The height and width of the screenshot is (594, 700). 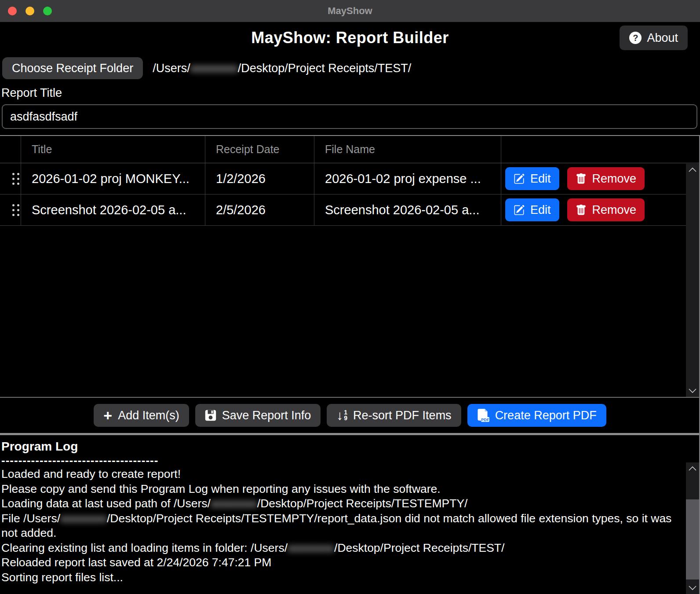 What do you see at coordinates (73, 68) in the screenshot?
I see `choose-receipt-folder-button: Choose Receipt Folder` at bounding box center [73, 68].